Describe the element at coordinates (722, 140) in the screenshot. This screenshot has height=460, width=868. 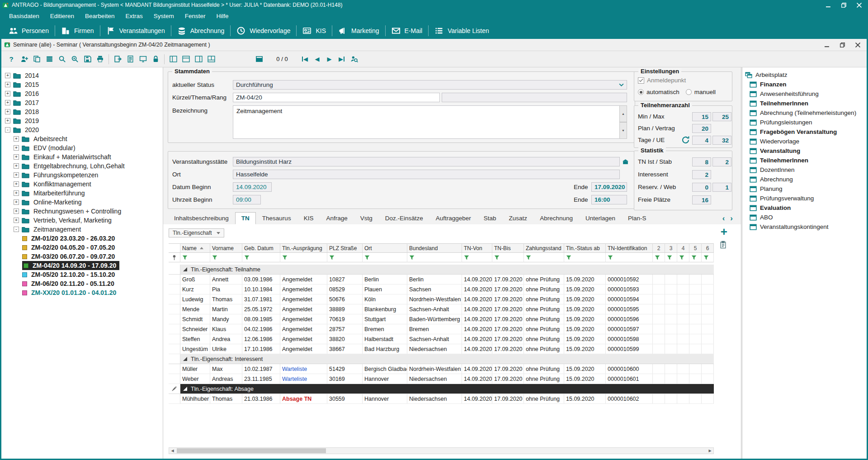
I see `tage-ue-field-2: 32` at that location.